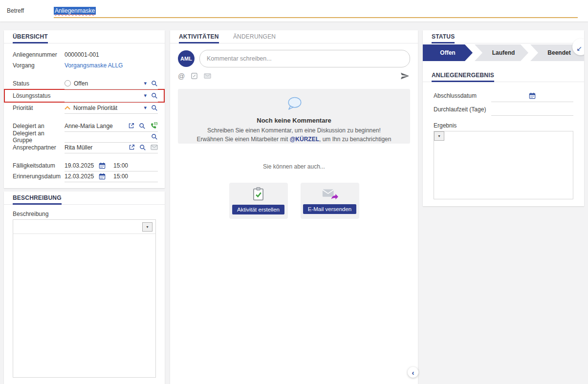 Image resolution: width=588 pixels, height=384 pixels. Describe the element at coordinates (503, 53) in the screenshot. I see `status-steps: Offen Laufend Beendet ↙` at that location.